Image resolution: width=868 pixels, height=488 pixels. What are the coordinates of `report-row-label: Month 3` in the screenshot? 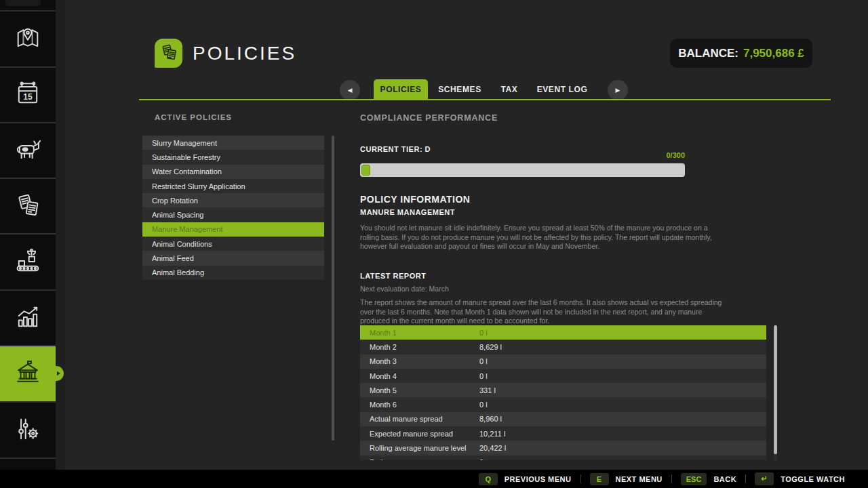 It's located at (383, 361).